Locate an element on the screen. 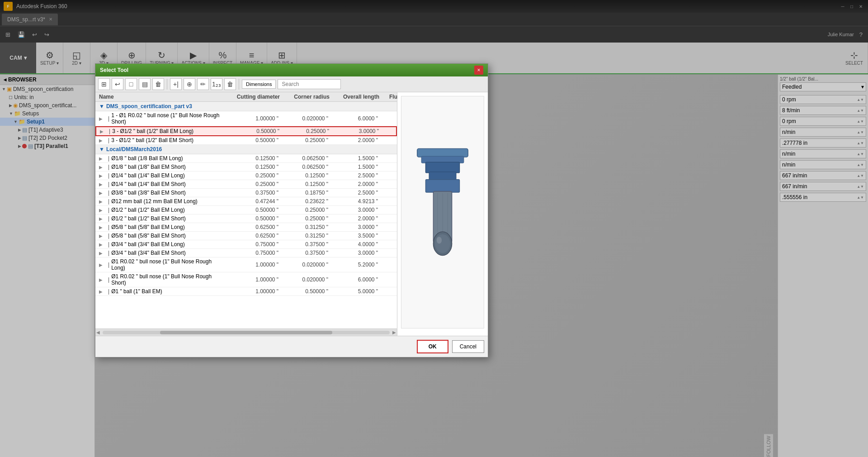  tool-name-label: Ø3/4 " ball (3/4" Ball EM Short) is located at coordinates (168, 253).